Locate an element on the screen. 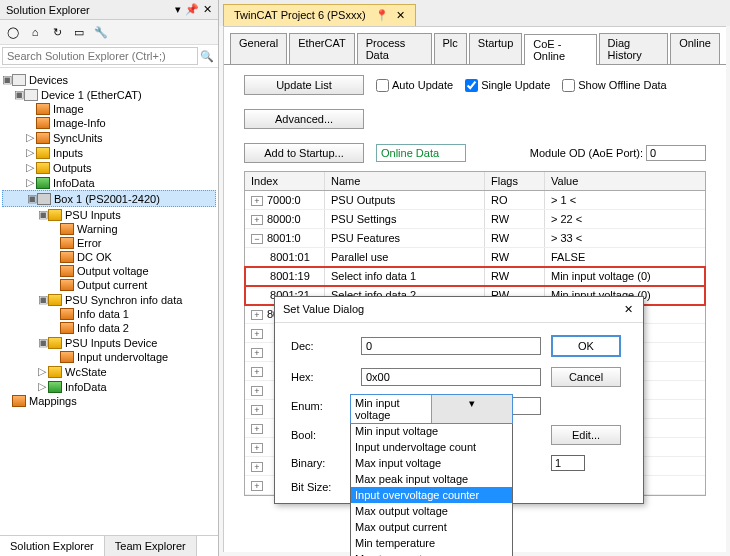 The image size is (730, 556). pin-icon: 📌 is located at coordinates (192, 10).